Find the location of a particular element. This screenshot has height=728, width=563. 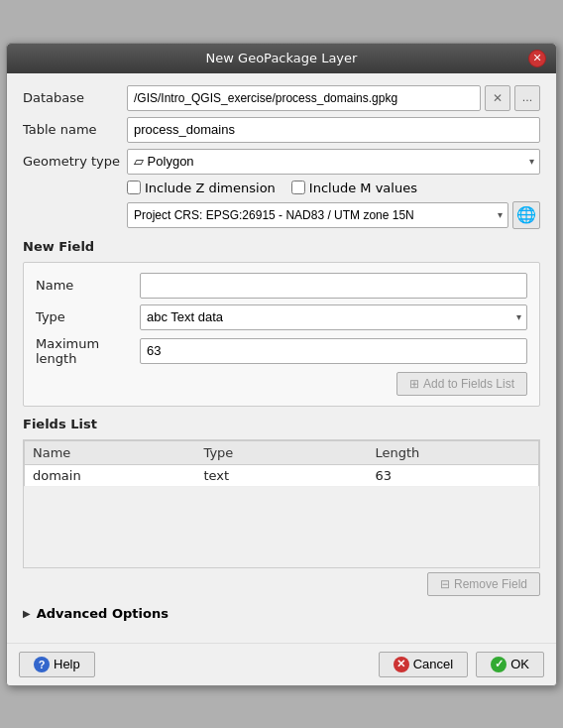

field-name-label: Name is located at coordinates (87, 286).